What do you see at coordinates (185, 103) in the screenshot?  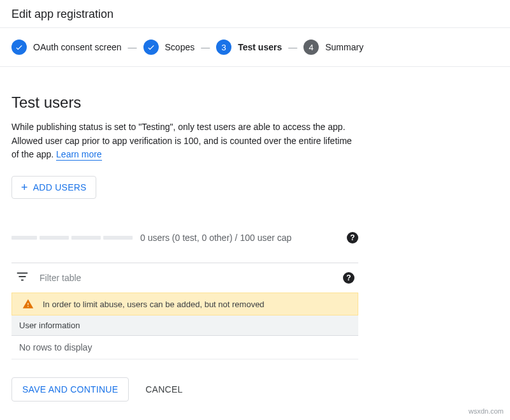 I see `section-title: Test users` at bounding box center [185, 103].